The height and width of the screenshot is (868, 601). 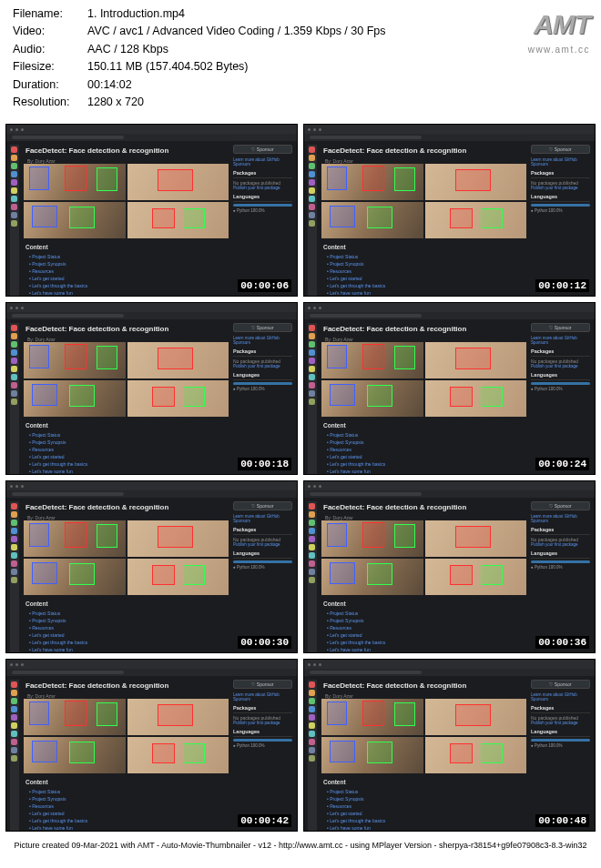 What do you see at coordinates (129, 650) in the screenshot?
I see `content-link: Let's have some fun` at bounding box center [129, 650].